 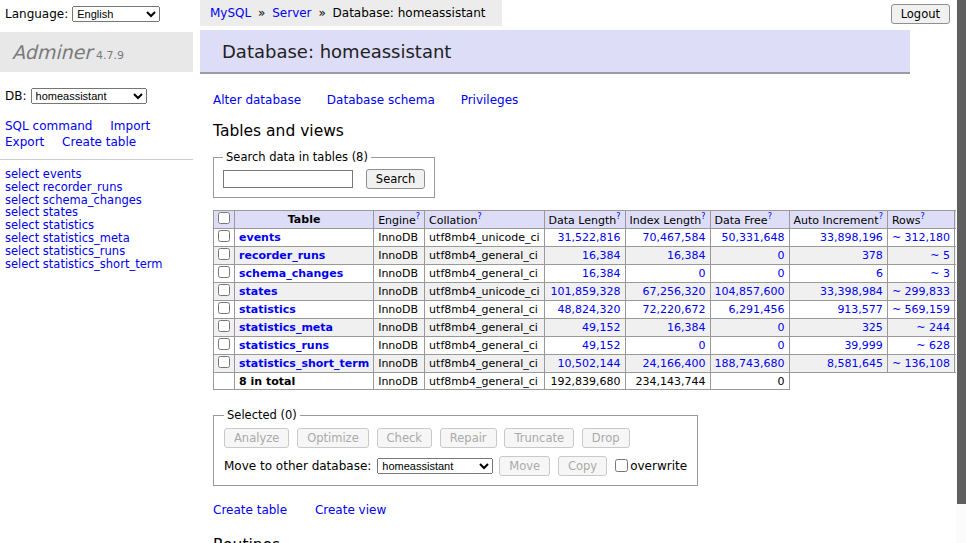 I want to click on auto-increment-link: 33,898,196, so click(x=852, y=238).